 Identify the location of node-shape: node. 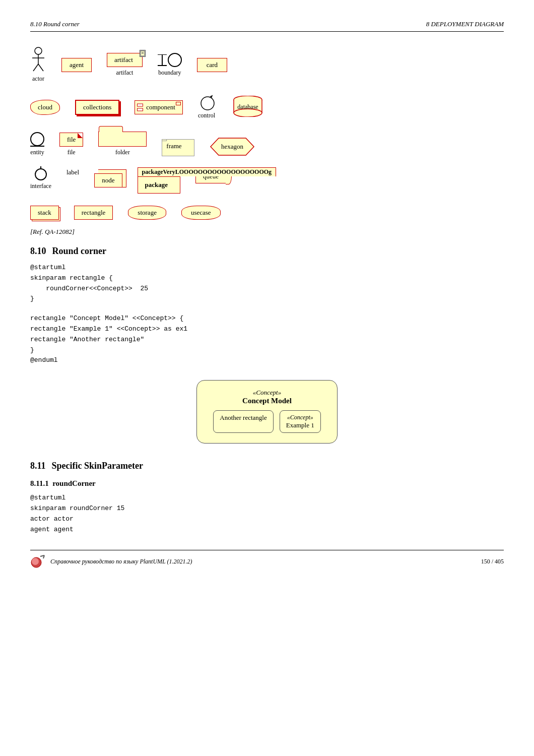
(108, 180).